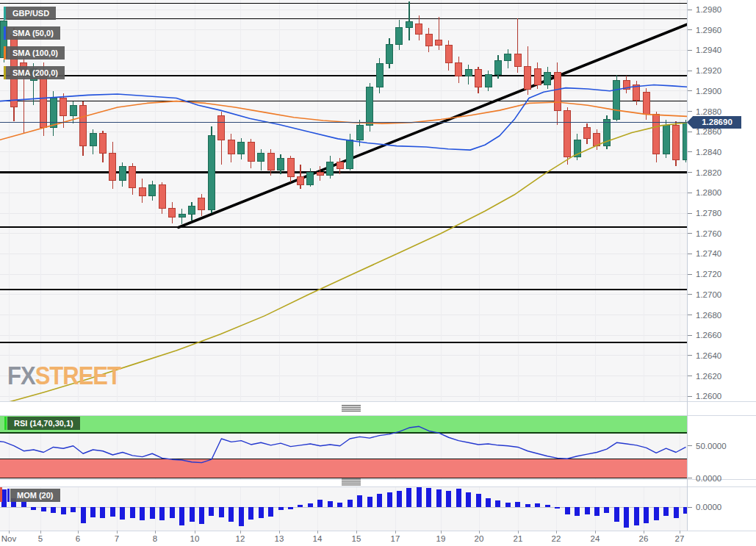 The image size is (756, 546). Describe the element at coordinates (44, 423) in the screenshot. I see `rsi-label: RSI (14,70,30,1)` at that location.